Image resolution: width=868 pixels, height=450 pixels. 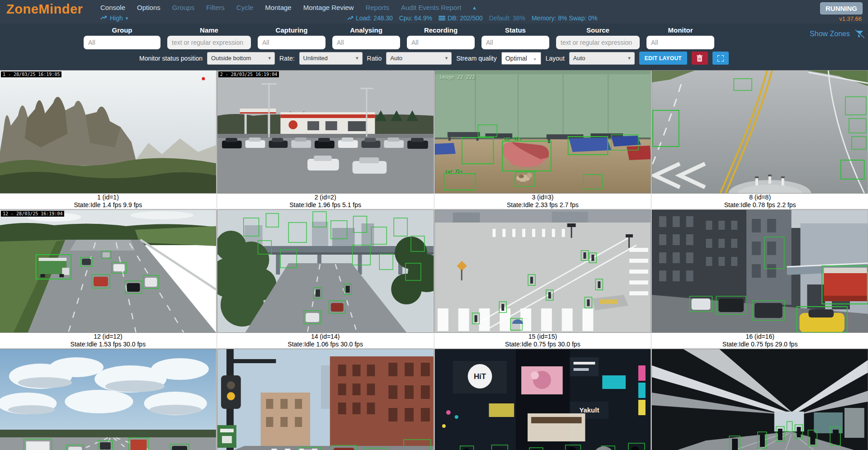 I want to click on status-position-label: Monitor status position, so click(x=171, y=58).